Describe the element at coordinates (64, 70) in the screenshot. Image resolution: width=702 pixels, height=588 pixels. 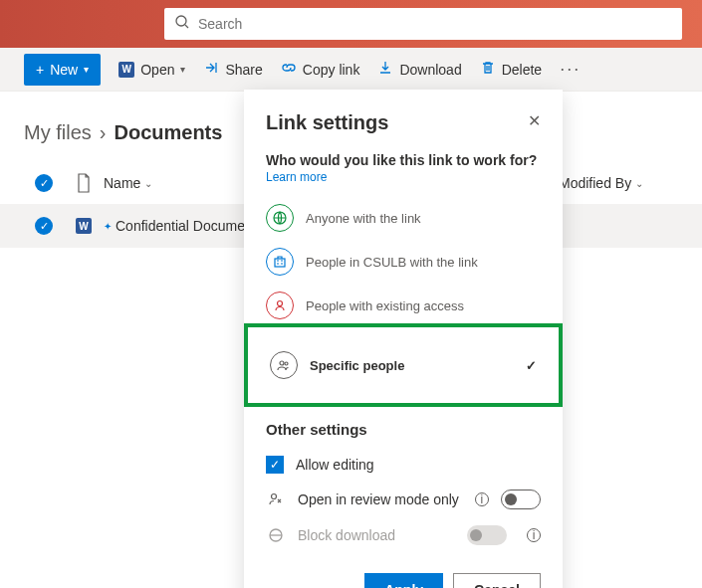
I see `new-label: New` at that location.